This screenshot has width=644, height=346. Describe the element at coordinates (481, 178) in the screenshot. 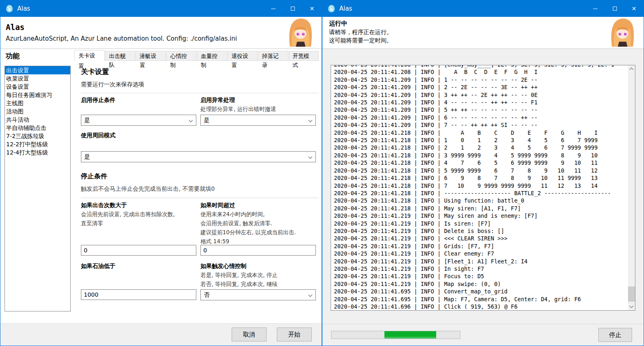

I see `log-line: 2020-04-25 20:11:41.218 | INFO | 6 9 8 7…` at that location.